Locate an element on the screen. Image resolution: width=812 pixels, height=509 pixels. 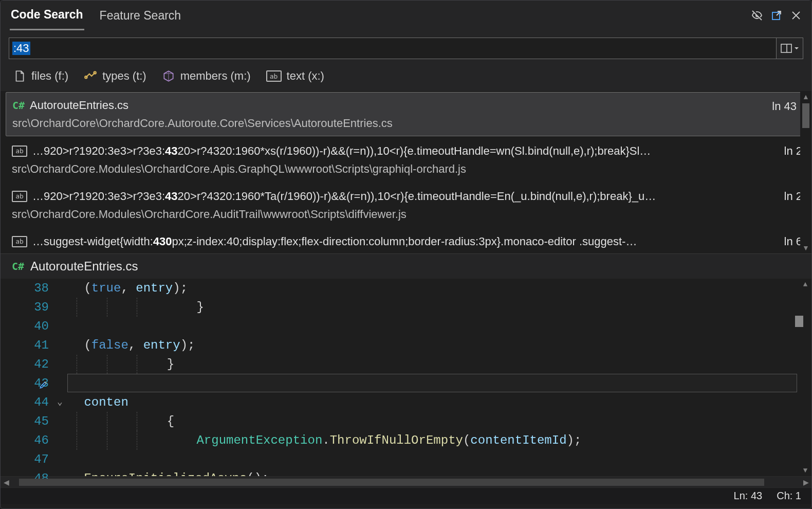
line-number: 47 is located at coordinates (25, 460).